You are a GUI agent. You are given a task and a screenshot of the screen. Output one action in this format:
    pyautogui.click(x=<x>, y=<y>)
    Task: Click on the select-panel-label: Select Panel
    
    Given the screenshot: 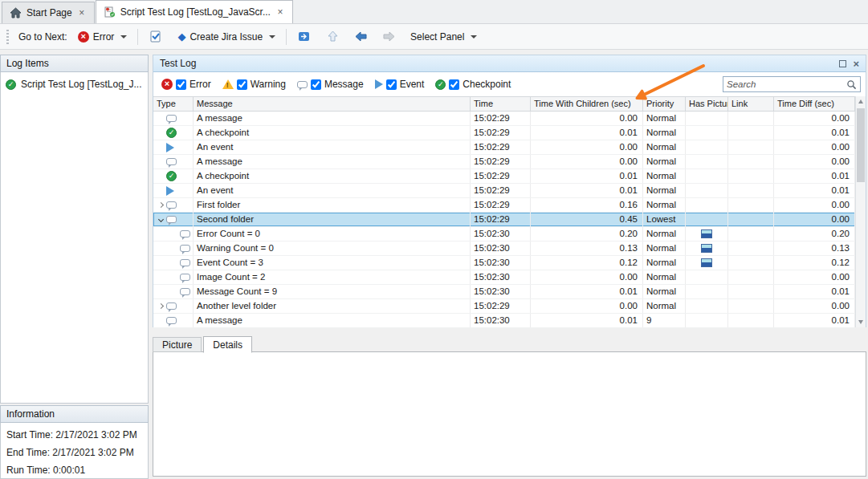 What is the action you would take?
    pyautogui.click(x=437, y=37)
    